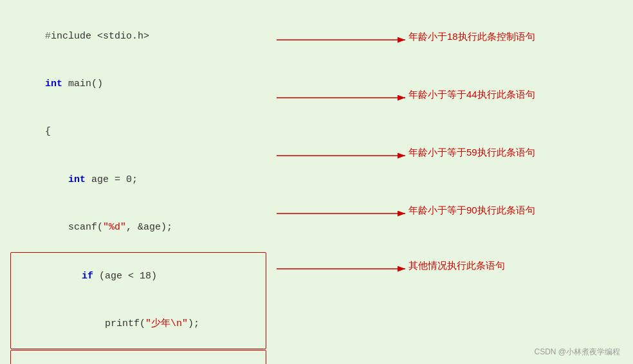 The width and height of the screenshot is (633, 364). Describe the element at coordinates (138, 325) in the screenshot. I see `code-box1-line2: printf("少年\n");` at that location.